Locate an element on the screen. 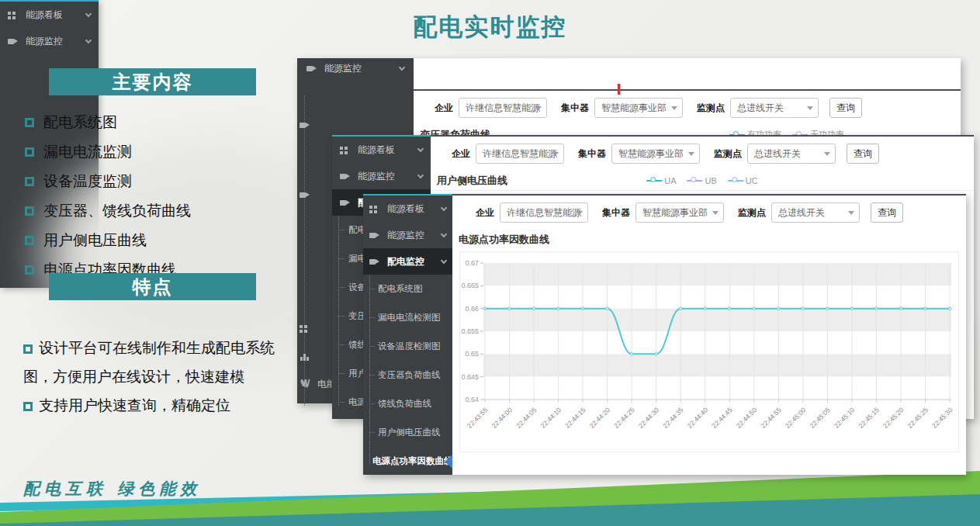 The width and height of the screenshot is (980, 526). feature-item: 设计平台可在线制作和生成配电系统图，方便用户在线设计，快速建模 is located at coordinates (153, 362).